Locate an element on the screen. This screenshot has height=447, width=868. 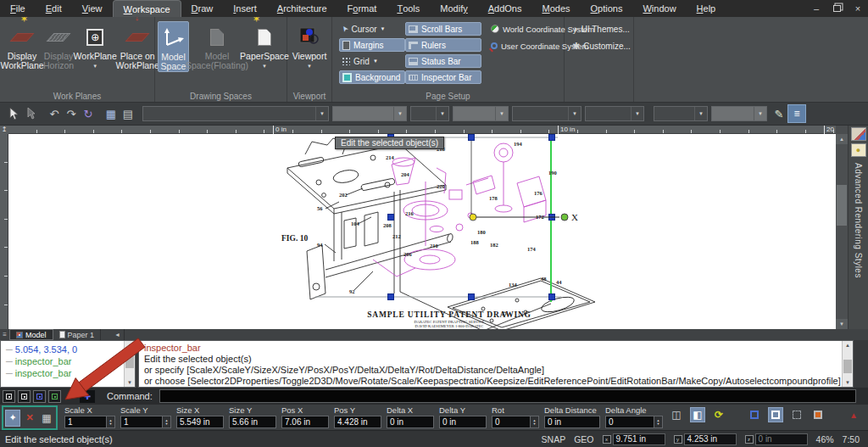
tab-paper-1: Paper 1 is located at coordinates (78, 334).